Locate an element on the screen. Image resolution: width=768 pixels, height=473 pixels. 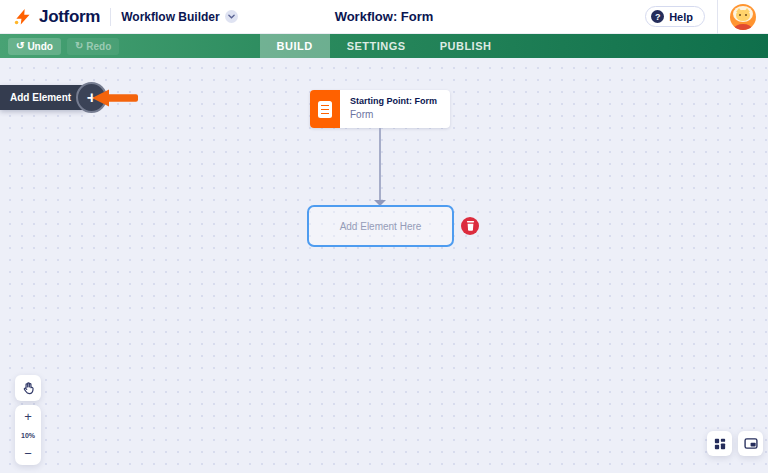
history-controls: ↺ Undo ↻ Redo is located at coordinates (60, 46).